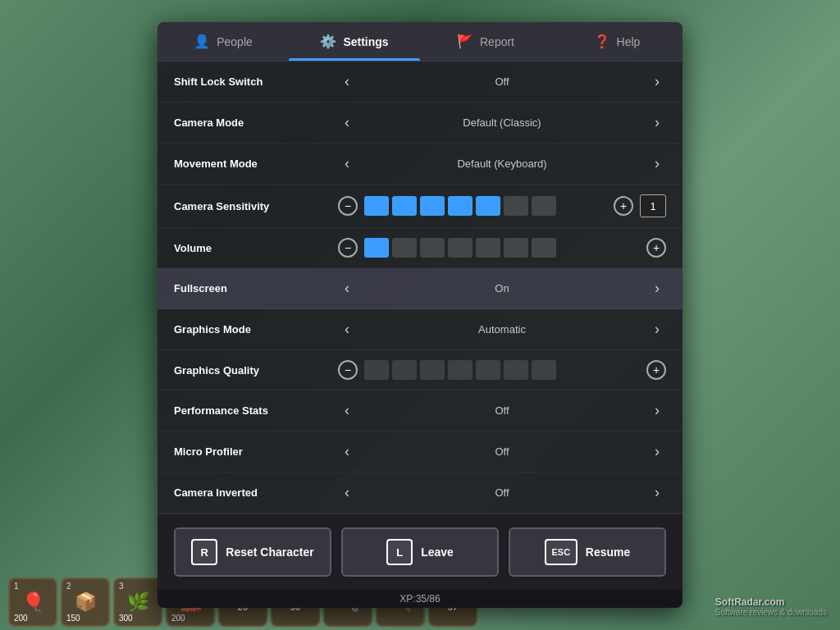 The width and height of the screenshot is (840, 630). What do you see at coordinates (502, 410) in the screenshot?
I see `performance-stats-control: ‹ Off ›` at bounding box center [502, 410].